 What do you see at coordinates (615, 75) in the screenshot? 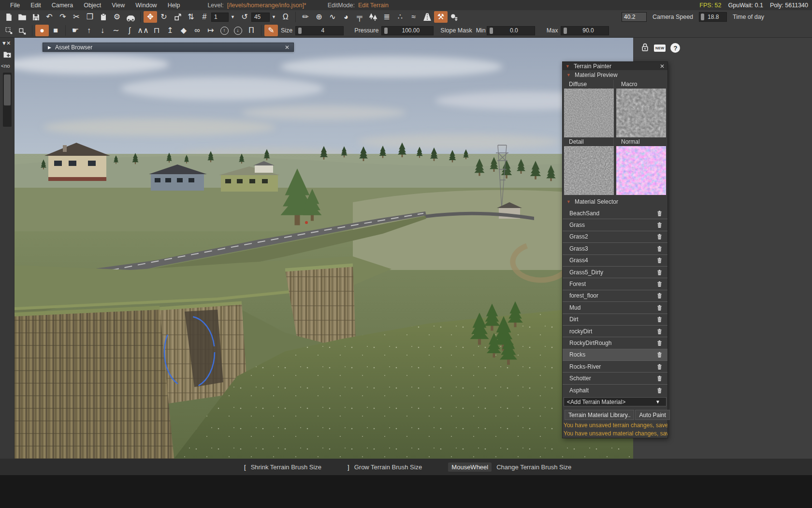
I see `material-preview-header: ▼ Material Preview` at bounding box center [615, 75].